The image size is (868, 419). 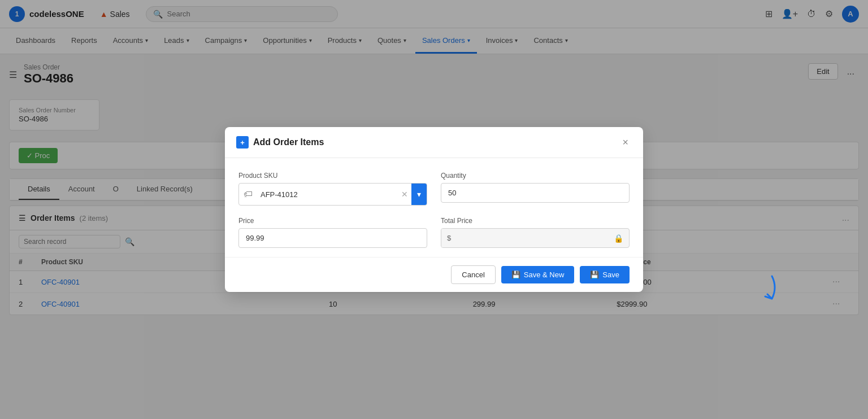 I want to click on modal-footer: Cancel 💾 Save & New 💾 Save, so click(x=434, y=274).